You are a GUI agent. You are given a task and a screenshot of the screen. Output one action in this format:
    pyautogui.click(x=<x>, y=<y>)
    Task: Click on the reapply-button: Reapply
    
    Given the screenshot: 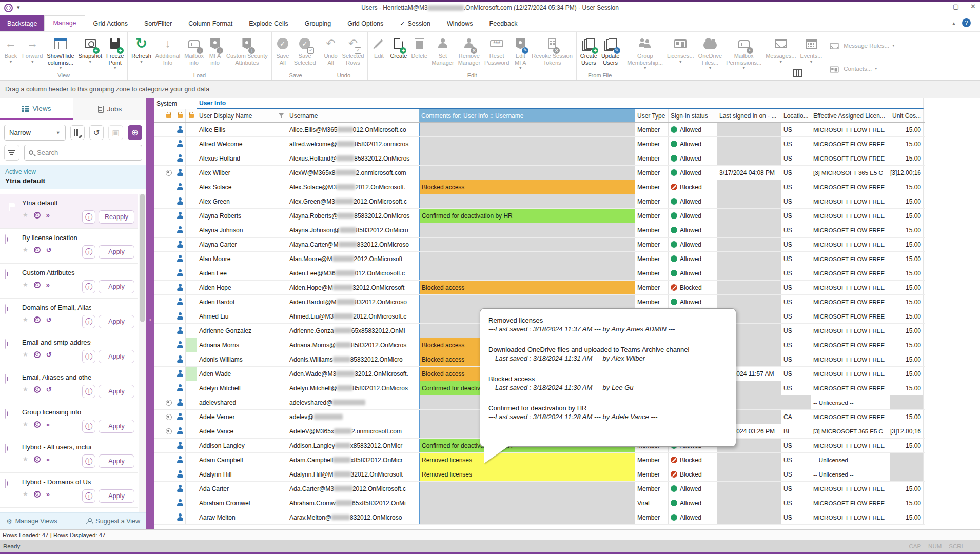 What is the action you would take?
    pyautogui.click(x=116, y=217)
    